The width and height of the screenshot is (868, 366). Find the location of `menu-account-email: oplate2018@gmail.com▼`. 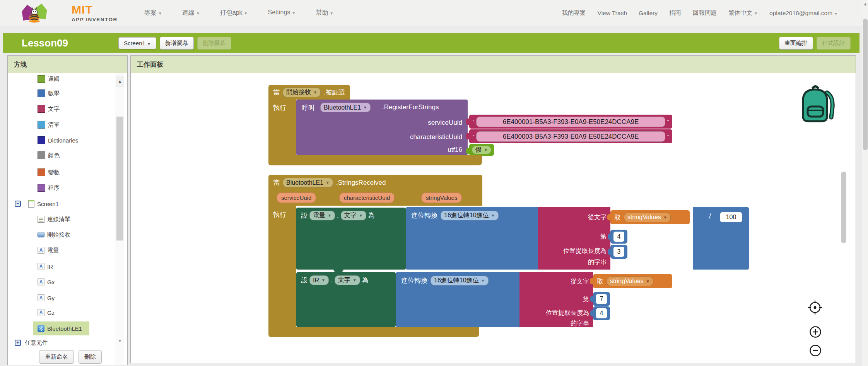

menu-account-email: oplate2018@gmail.com▼ is located at coordinates (804, 13).